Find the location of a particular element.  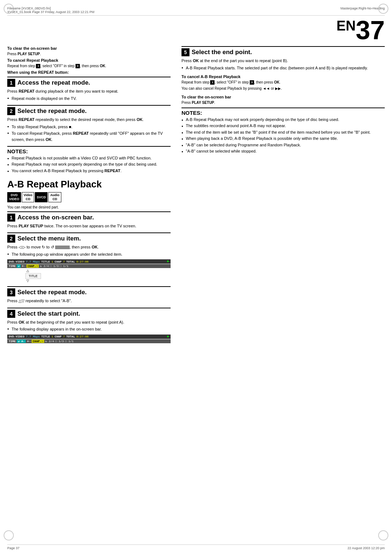

badge-dvd: DVD is located at coordinates (15, 195).